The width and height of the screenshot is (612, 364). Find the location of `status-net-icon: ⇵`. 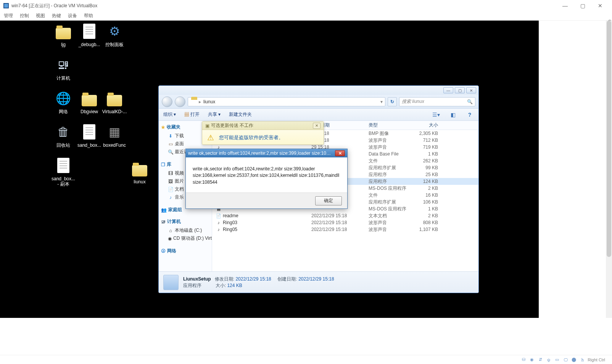

status-net-icon: ⇵ is located at coordinates (540, 360).